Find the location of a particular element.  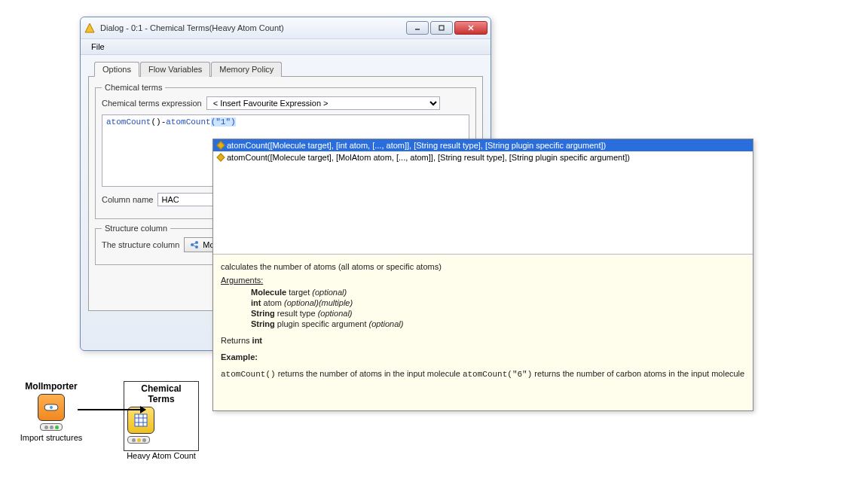

autocomplete-item-text: atomCount([Molecule target], [int atom, … is located at coordinates (416, 145).